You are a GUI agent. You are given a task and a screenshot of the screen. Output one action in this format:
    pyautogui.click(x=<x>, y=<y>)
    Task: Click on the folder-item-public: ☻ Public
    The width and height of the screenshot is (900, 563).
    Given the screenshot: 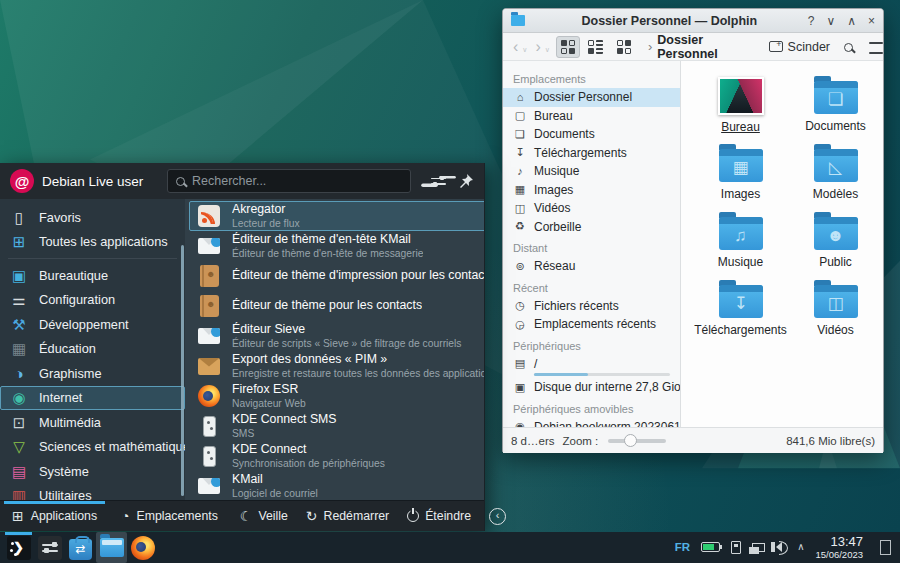 What is the action you would take?
    pyautogui.click(x=836, y=245)
    